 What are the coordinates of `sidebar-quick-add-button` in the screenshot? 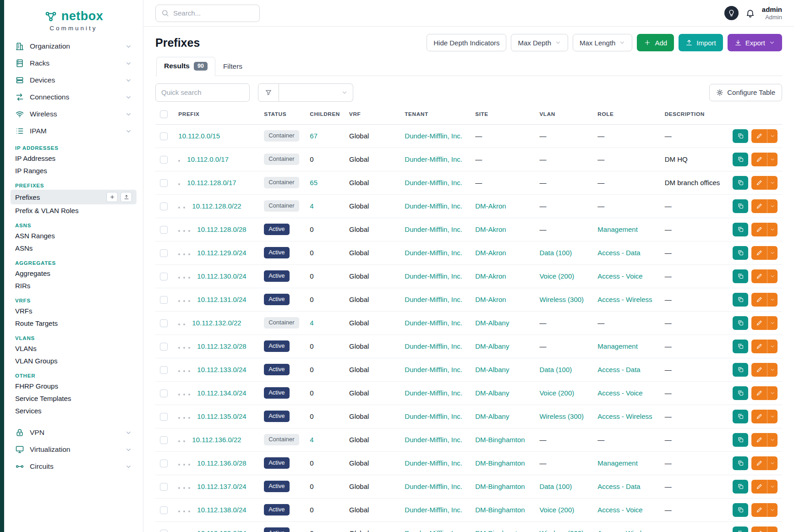 It's located at (112, 197).